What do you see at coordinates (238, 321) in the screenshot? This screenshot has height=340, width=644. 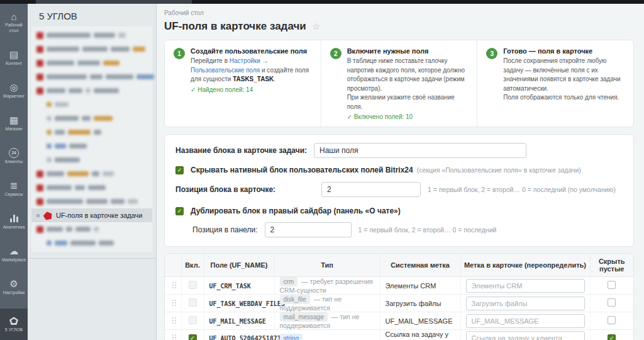 I see `field-name: UF_MAIL_MESSAGE` at bounding box center [238, 321].